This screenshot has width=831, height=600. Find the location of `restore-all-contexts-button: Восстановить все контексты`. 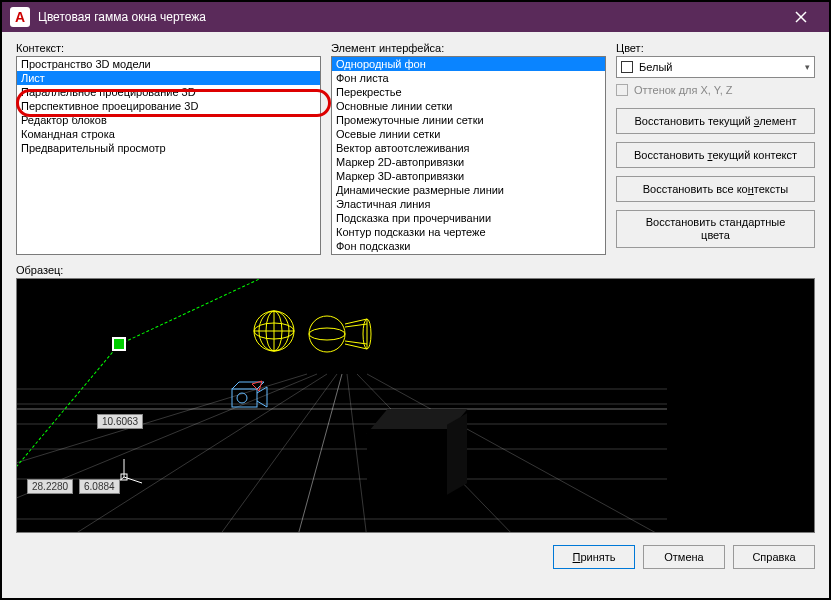

restore-all-contexts-button: Восстановить все контексты is located at coordinates (716, 189).